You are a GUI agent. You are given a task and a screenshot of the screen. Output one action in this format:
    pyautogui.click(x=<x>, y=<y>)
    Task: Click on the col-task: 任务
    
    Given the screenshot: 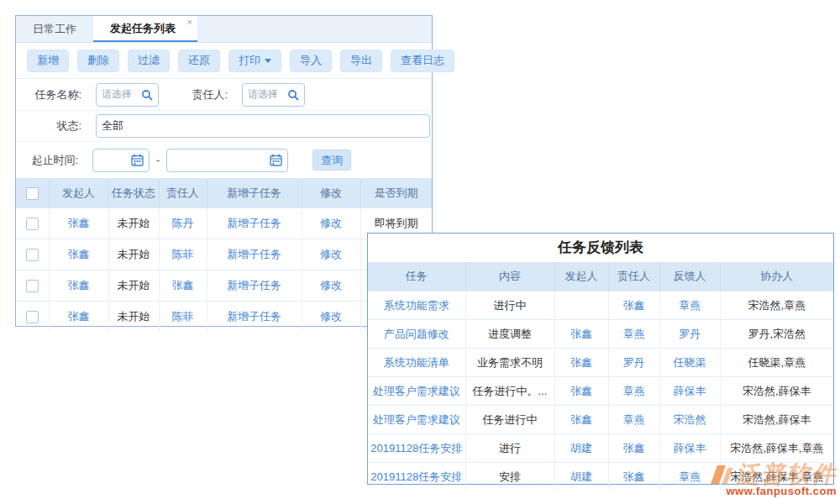 What is the action you would take?
    pyautogui.click(x=417, y=277)
    